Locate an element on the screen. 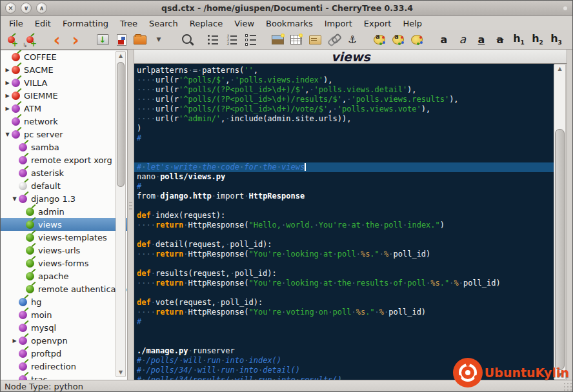 The height and width of the screenshot is (392, 573). insert-codebox-icon is located at coordinates (315, 40).